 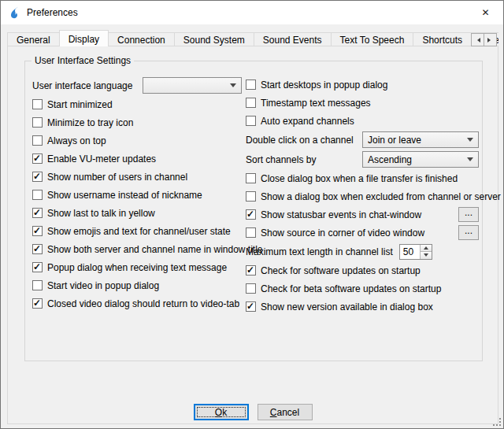 What do you see at coordinates (33, 39) in the screenshot?
I see `tab-general: General` at bounding box center [33, 39].